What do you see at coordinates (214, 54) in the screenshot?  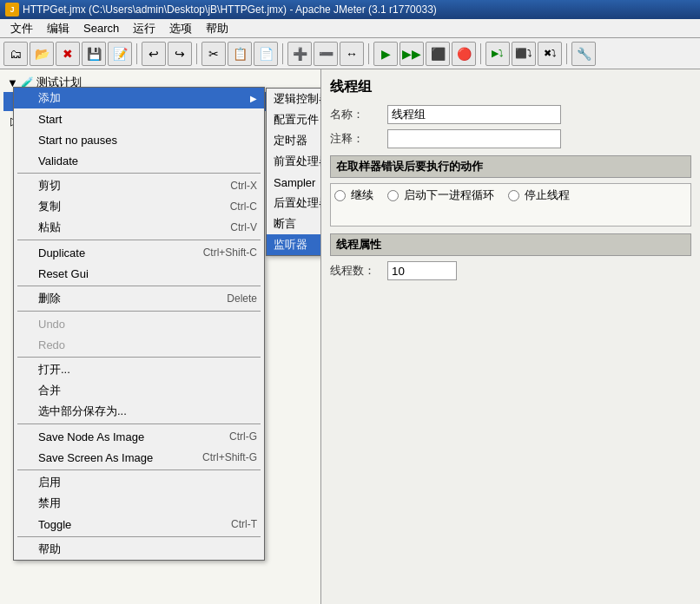 I see `toolbar-cut: ✂` at bounding box center [214, 54].